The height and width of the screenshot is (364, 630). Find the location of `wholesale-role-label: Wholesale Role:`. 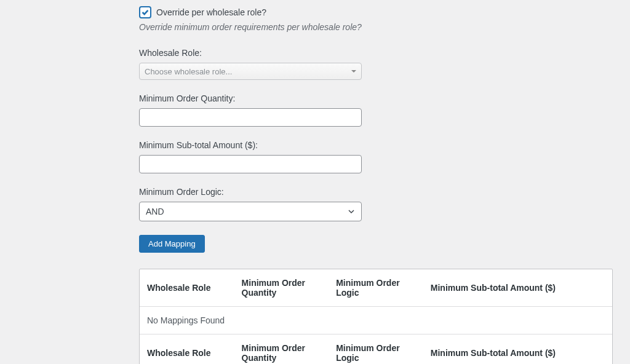

wholesale-role-label: Wholesale Role: is located at coordinates (379, 53).